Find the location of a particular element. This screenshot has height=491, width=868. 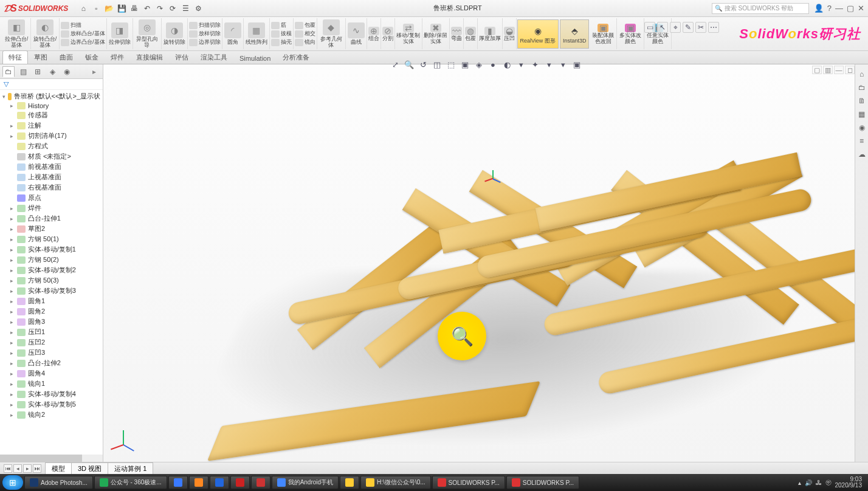

more-icon: ⋯ is located at coordinates (714, 27).